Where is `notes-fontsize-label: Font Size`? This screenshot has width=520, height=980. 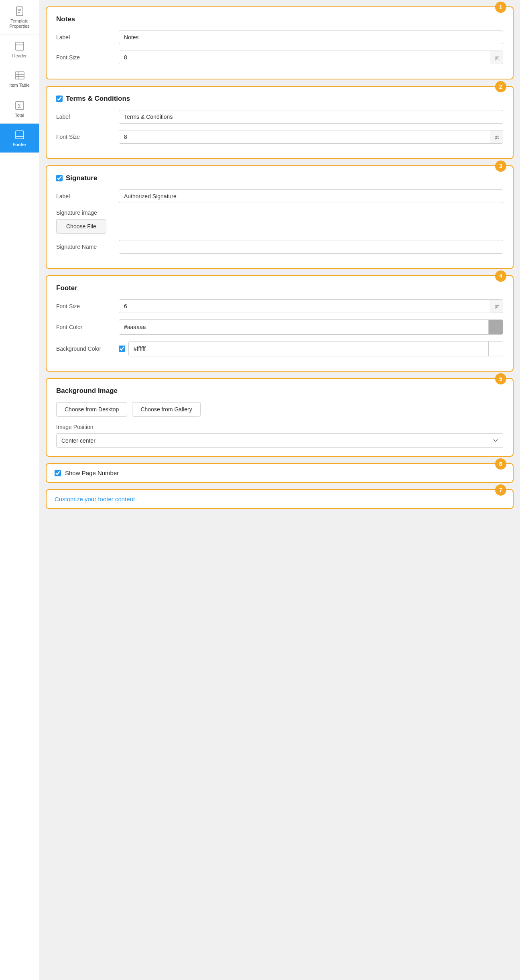
notes-fontsize-label: Font Size is located at coordinates (84, 57).